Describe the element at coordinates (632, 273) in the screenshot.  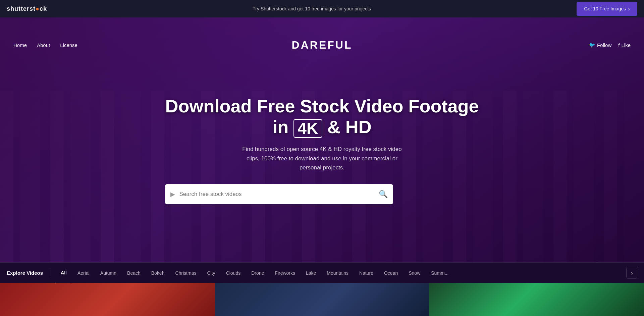
I see `category-next-button: ›` at that location.